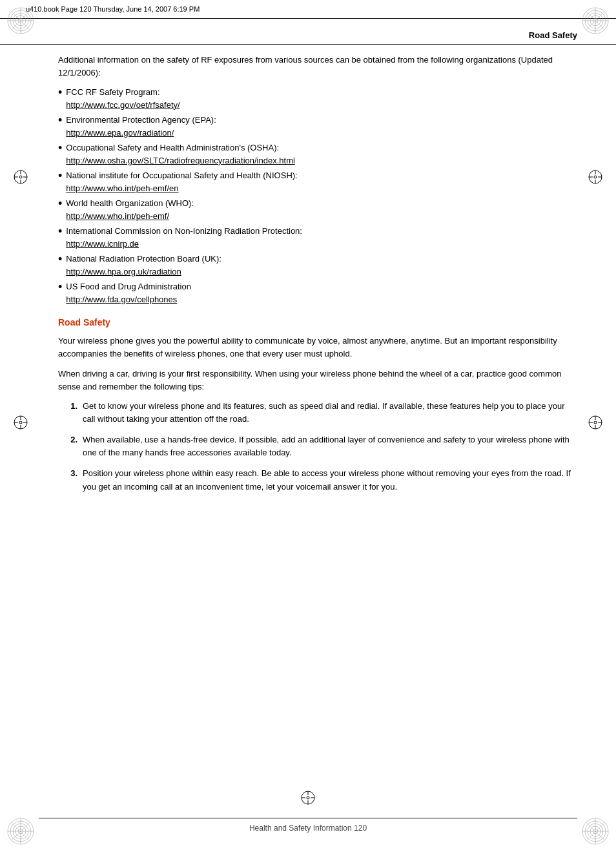 Image resolution: width=616 pixels, height=852 pixels. What do you see at coordinates (308, 9) in the screenshot?
I see `header-bar: u410.book Page 120 Thursday, June 14, 20…` at bounding box center [308, 9].